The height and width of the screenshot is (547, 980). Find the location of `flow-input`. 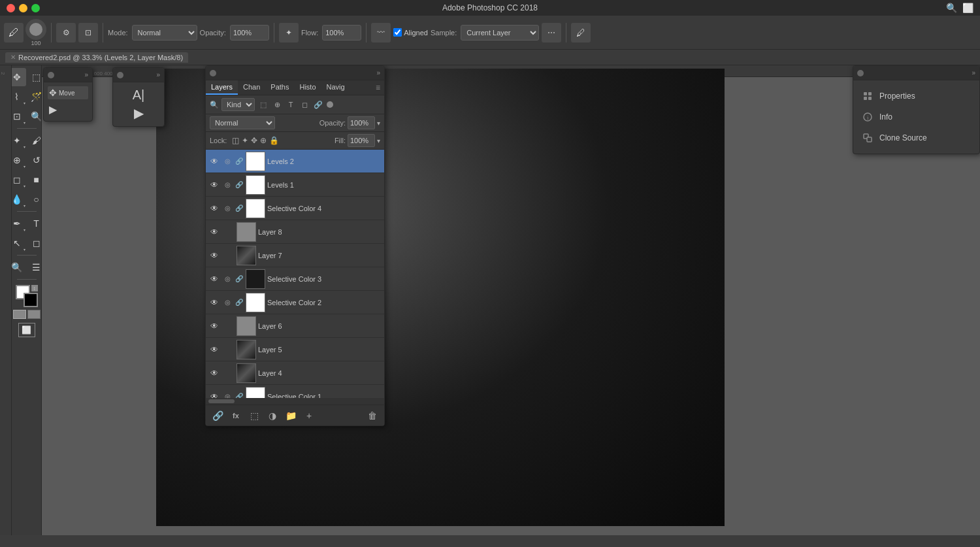

flow-input is located at coordinates (342, 33).